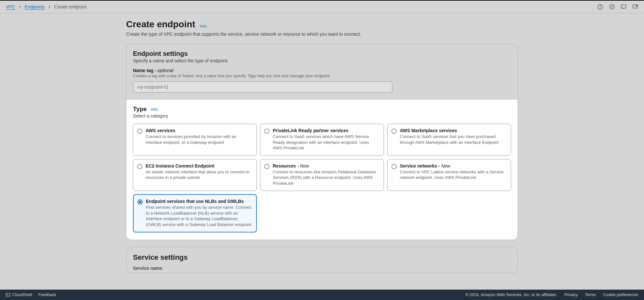 This screenshot has width=644, height=300. I want to click on breadcrumb-link-endpoints: Endpoints, so click(35, 7).